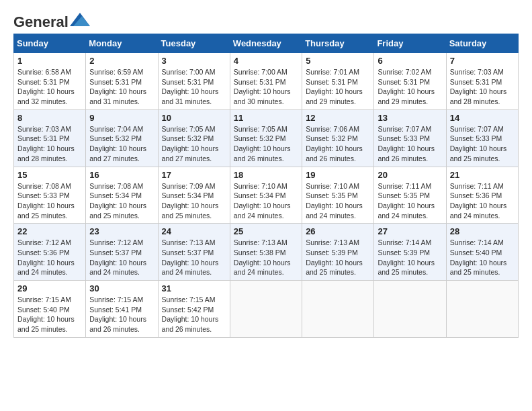  Describe the element at coordinates (193, 195) in the screenshot. I see `calendar-cell: 17Sunrise: 7:09 AM Sunset: 5:34 PM Dayli…` at that location.